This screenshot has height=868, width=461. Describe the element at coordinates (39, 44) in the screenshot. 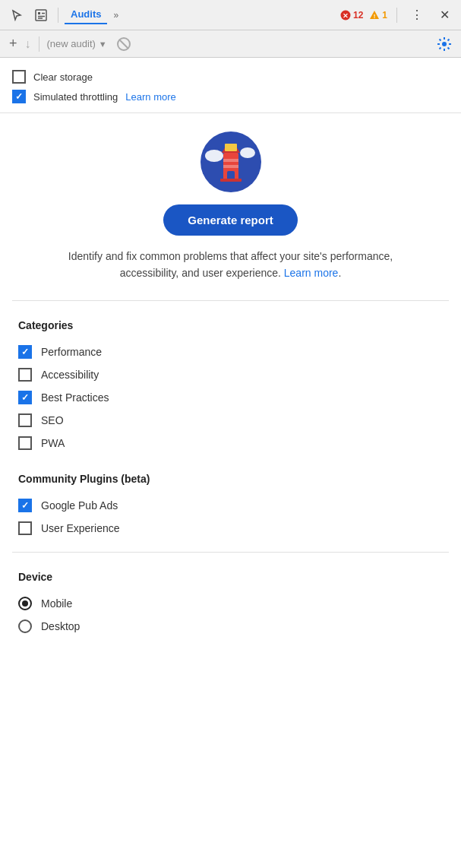

I see `second-toolbar-divider` at that location.